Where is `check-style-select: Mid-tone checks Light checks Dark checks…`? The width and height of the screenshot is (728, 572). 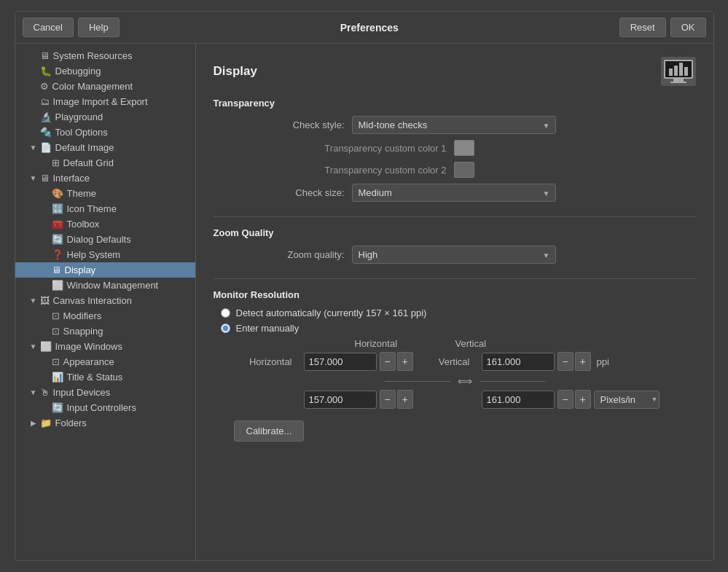 check-style-select: Mid-tone checks Light checks Dark checks… is located at coordinates (454, 125).